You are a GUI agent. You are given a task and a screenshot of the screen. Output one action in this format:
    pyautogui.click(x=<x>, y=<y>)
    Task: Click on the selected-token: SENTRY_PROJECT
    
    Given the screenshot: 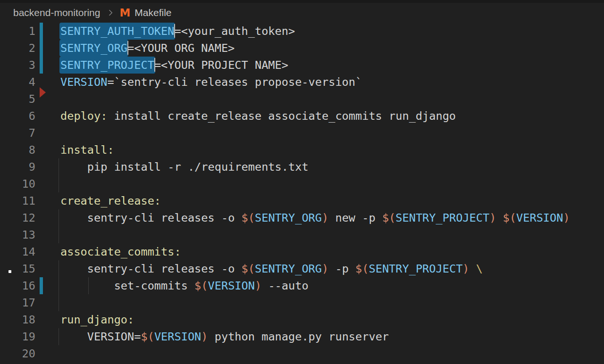 What is the action you would take?
    pyautogui.click(x=108, y=65)
    